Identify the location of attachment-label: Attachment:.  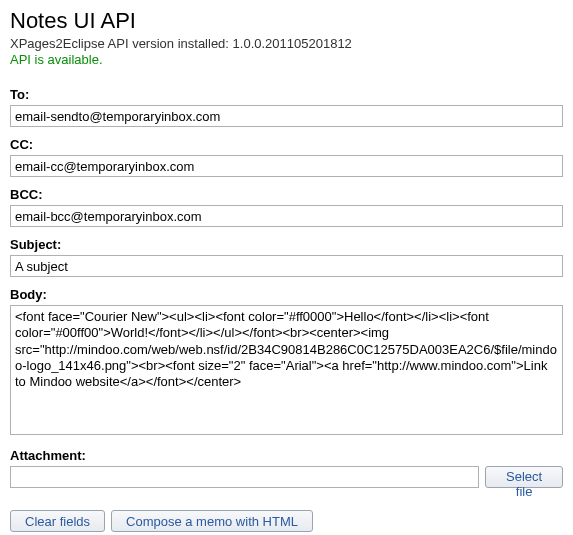
(286, 456).